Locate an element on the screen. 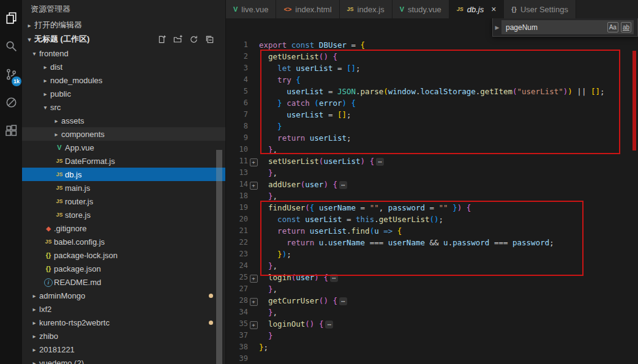 This screenshot has width=638, height=364. tree-item-kurento-rtsp2webrtc: ▸kurento-rtsp2webrtc is located at coordinates (124, 322).